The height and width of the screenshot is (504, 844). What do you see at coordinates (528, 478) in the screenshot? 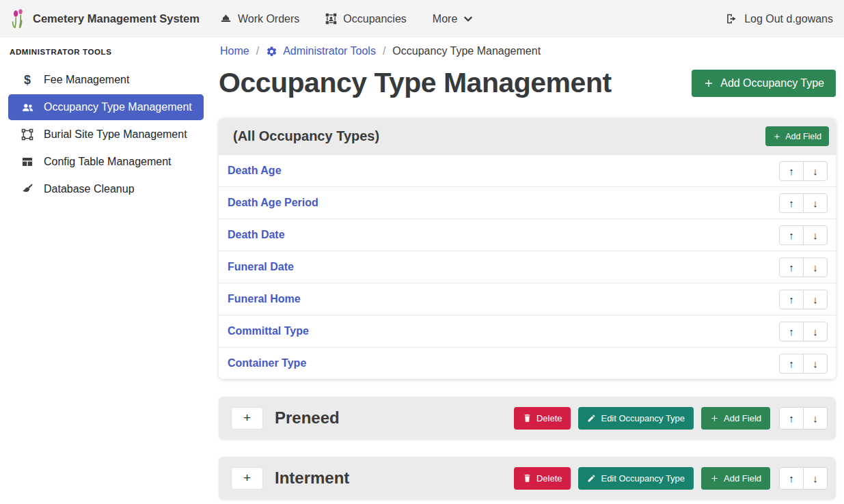
I see `section-interment: + Interment Delete Edit Occupancy Type A…` at bounding box center [528, 478].